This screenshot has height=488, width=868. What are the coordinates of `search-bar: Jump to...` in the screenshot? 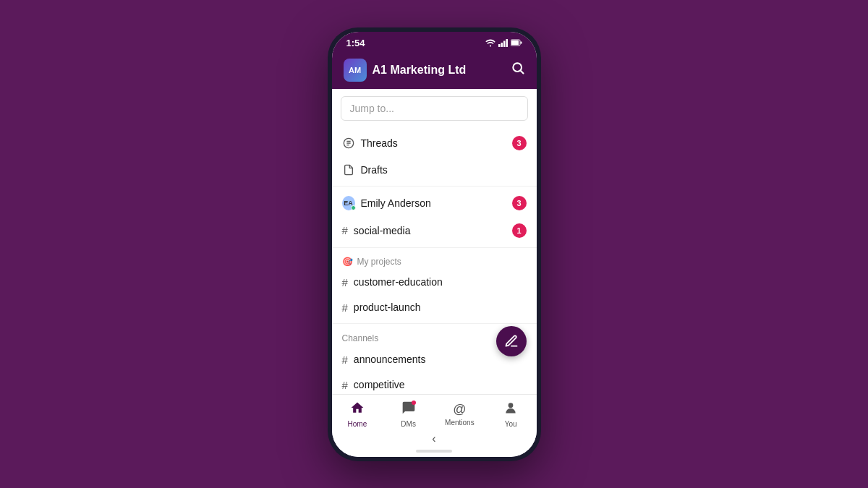 It's located at (434, 108).